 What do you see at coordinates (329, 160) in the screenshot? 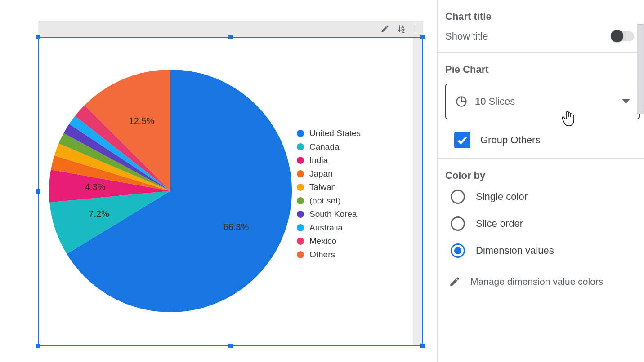
I see `legend-item: India` at bounding box center [329, 160].